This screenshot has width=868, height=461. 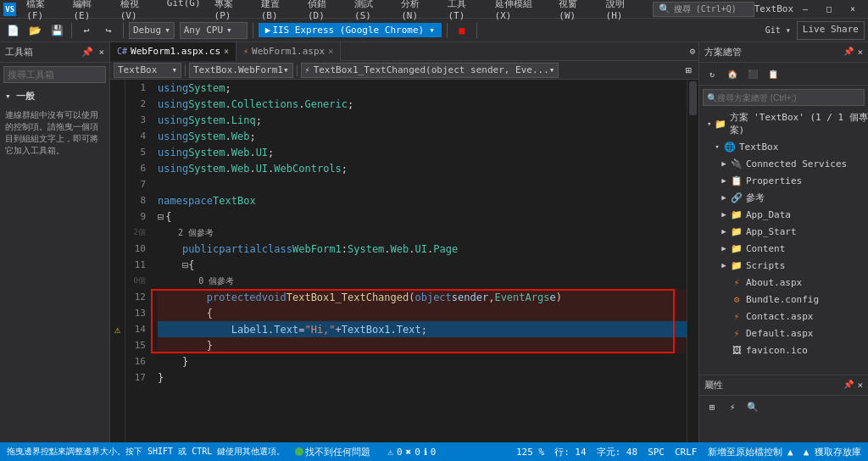 What do you see at coordinates (788, 98) in the screenshot?
I see `se-search-input` at bounding box center [788, 98].